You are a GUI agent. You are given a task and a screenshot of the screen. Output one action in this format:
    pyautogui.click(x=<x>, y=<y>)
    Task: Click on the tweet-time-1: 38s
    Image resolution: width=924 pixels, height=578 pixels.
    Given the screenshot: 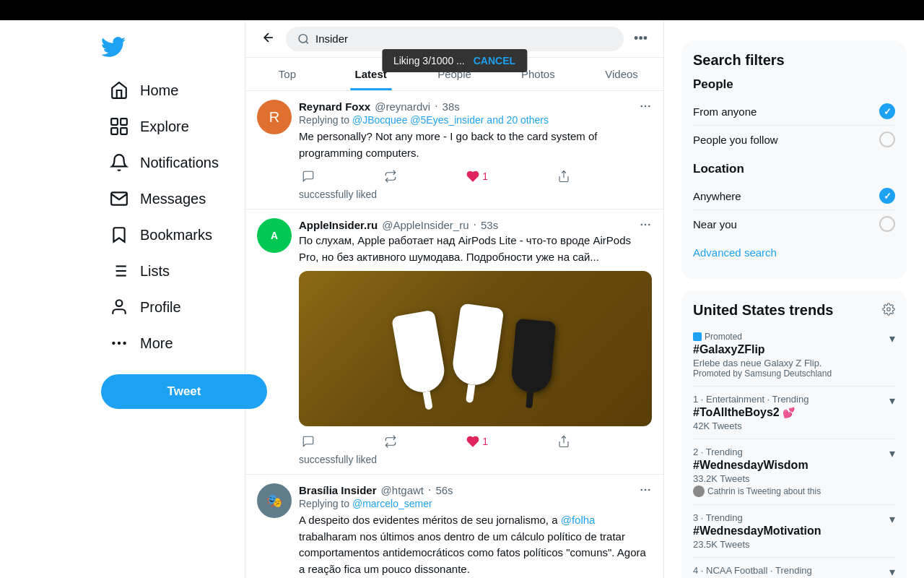 What is the action you would take?
    pyautogui.click(x=451, y=107)
    